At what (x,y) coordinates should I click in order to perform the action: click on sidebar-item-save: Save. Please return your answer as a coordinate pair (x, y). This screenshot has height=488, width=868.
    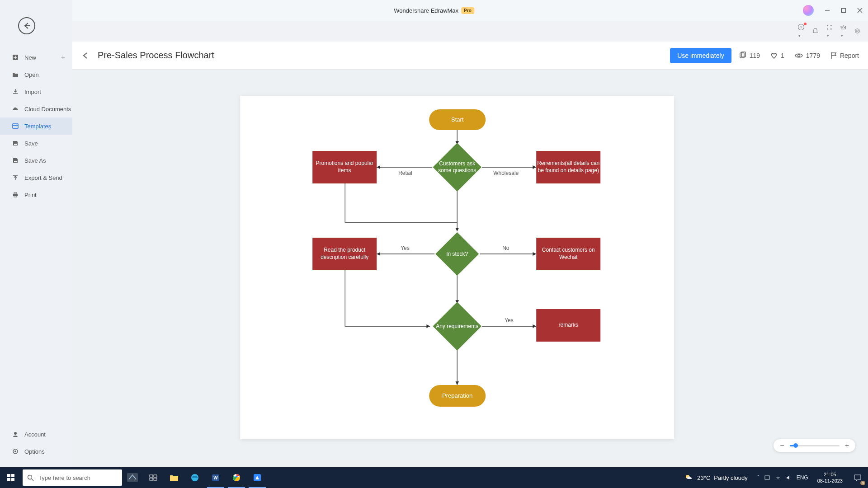
    Looking at the image, I should click on (36, 143).